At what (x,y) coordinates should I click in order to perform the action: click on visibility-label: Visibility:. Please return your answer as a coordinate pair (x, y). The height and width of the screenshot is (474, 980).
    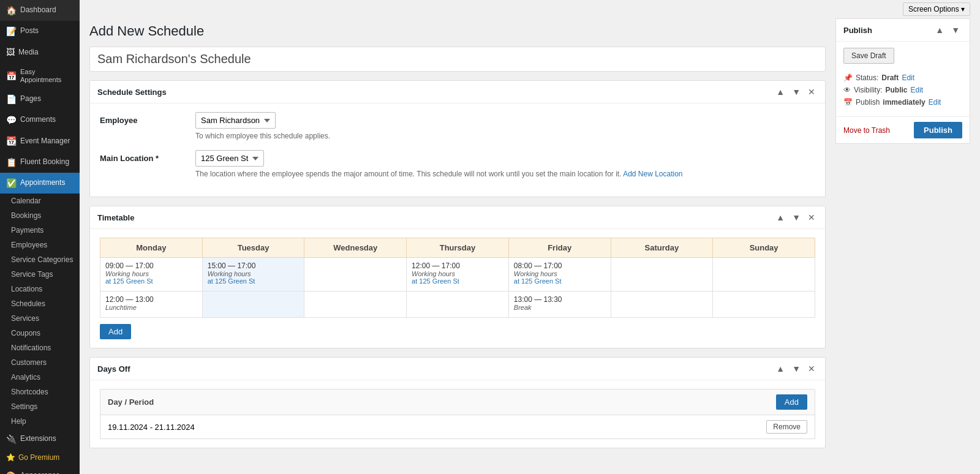
    Looking at the image, I should click on (868, 90).